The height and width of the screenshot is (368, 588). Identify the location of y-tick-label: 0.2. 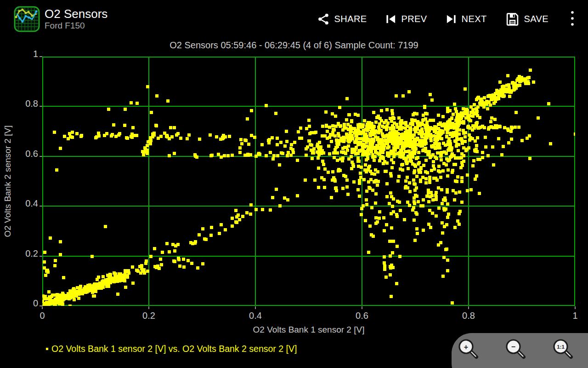
(19, 253).